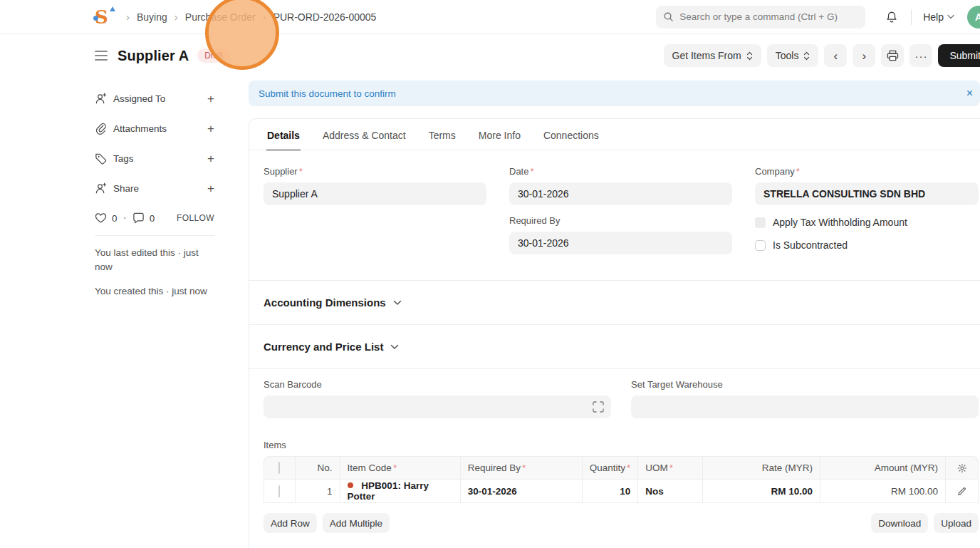 The width and height of the screenshot is (980, 548). I want to click on cell-uom: Nos, so click(671, 492).